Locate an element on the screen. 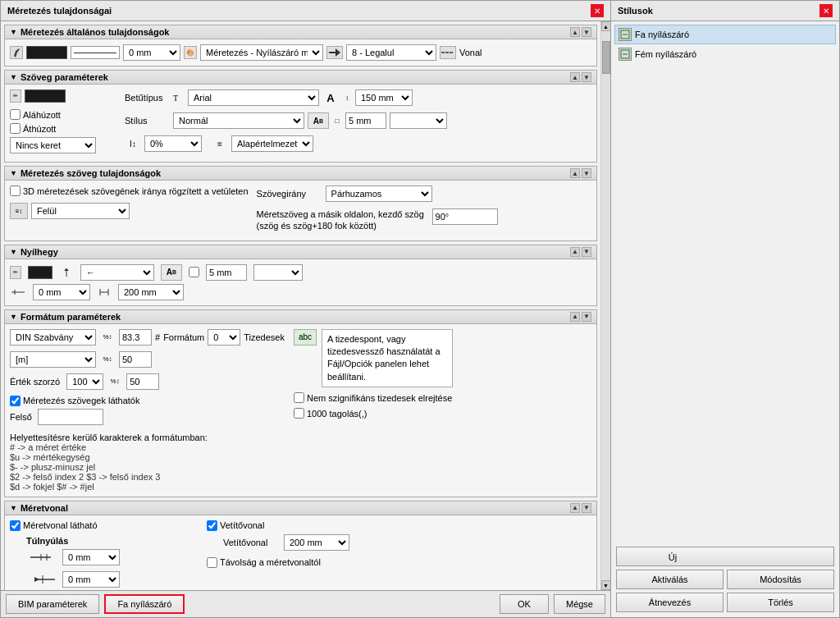 This screenshot has width=840, height=618. cancel-button: Mégse is located at coordinates (579, 604).